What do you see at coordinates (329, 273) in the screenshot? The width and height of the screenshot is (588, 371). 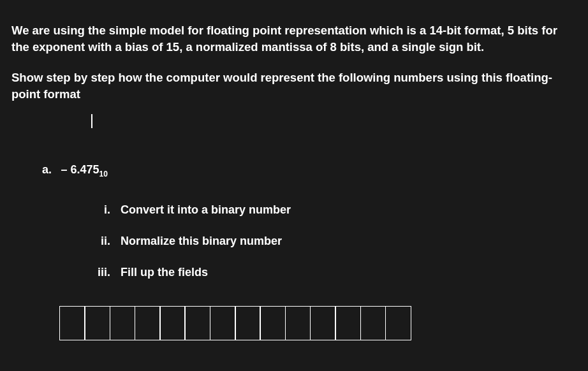 I see `sub-item-iii: iii. Fill up the fields` at bounding box center [329, 273].